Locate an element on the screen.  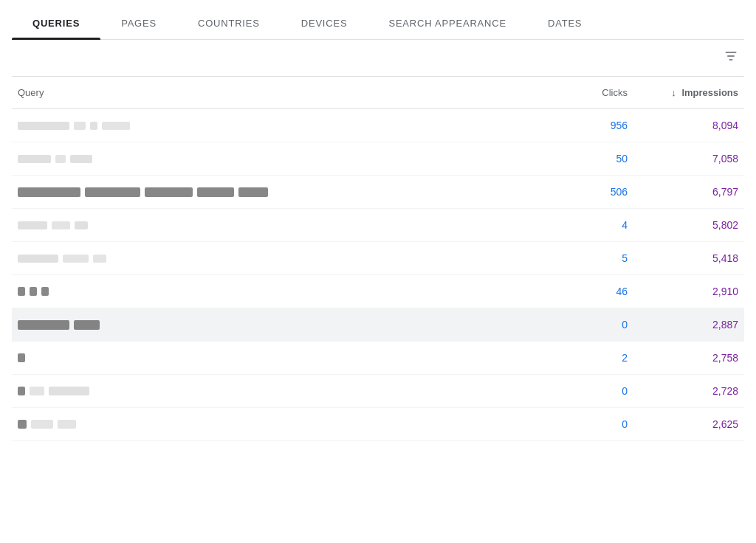
impressions-cell: 7,058 is located at coordinates (683, 159).